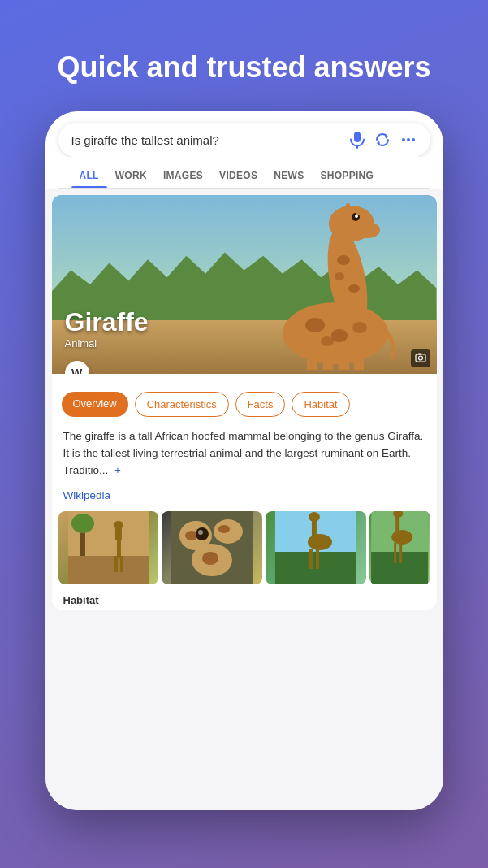  What do you see at coordinates (107, 343) in the screenshot?
I see `giraffe-subtitle: Animal` at bounding box center [107, 343].